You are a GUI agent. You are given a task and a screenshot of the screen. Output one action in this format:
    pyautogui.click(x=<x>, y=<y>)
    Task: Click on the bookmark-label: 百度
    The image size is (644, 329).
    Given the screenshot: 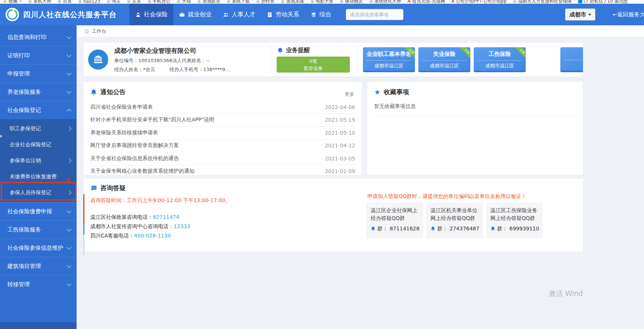 What is the action you would take?
    pyautogui.click(x=67, y=2)
    